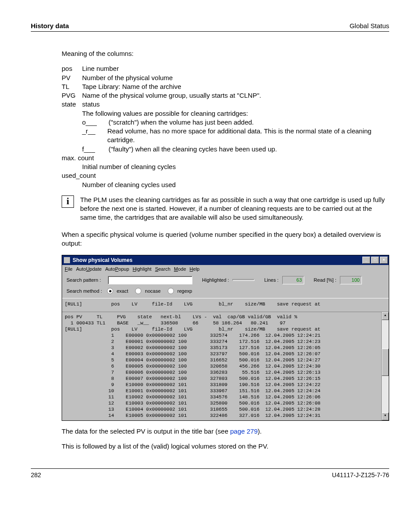  I want to click on scroll-thumb, so click(385, 362).